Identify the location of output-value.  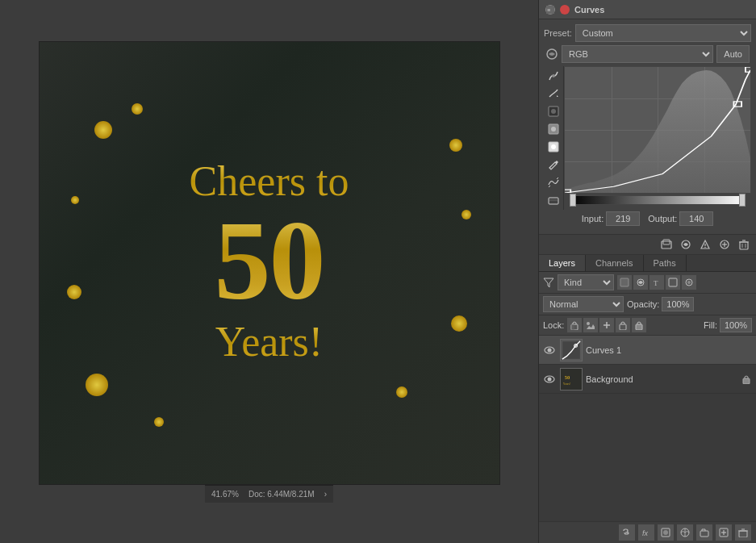
(696, 219).